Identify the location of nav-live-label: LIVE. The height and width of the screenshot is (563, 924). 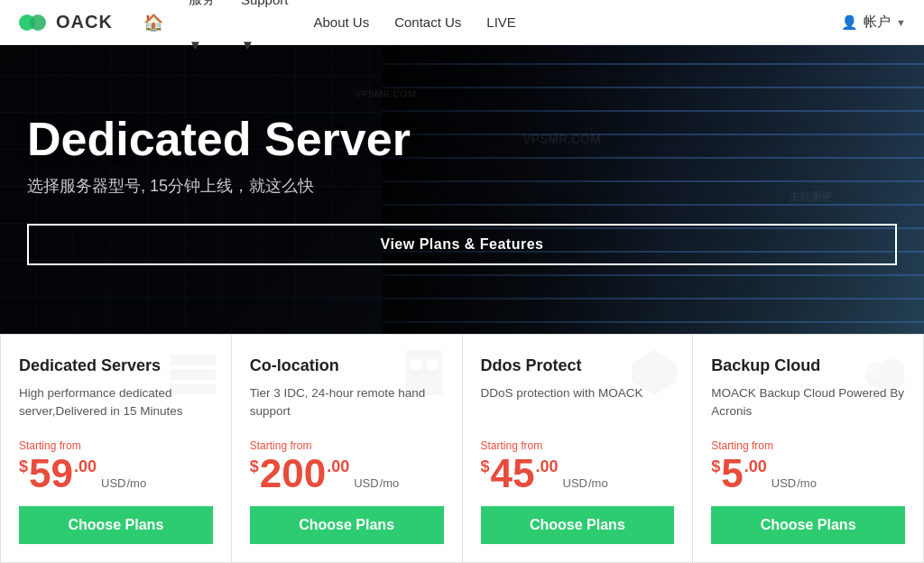
(502, 23).